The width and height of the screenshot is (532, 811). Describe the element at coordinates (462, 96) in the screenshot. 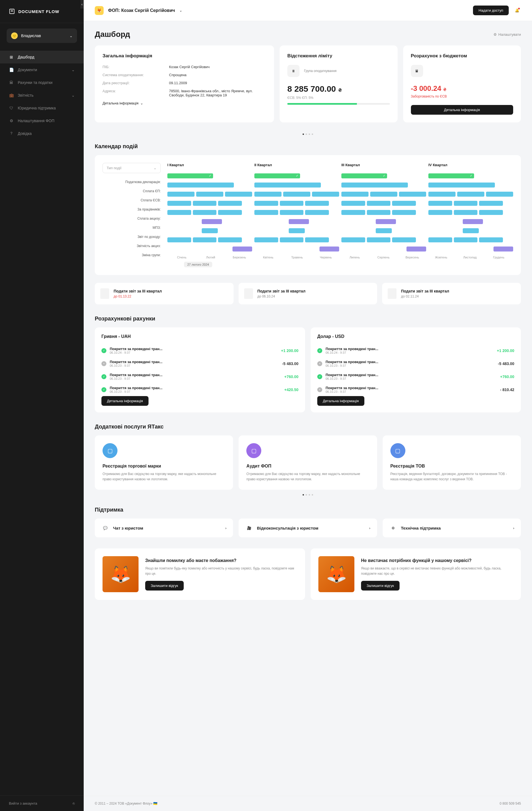

I see `budget-sub: Заборгованість по ЄСВ` at that location.